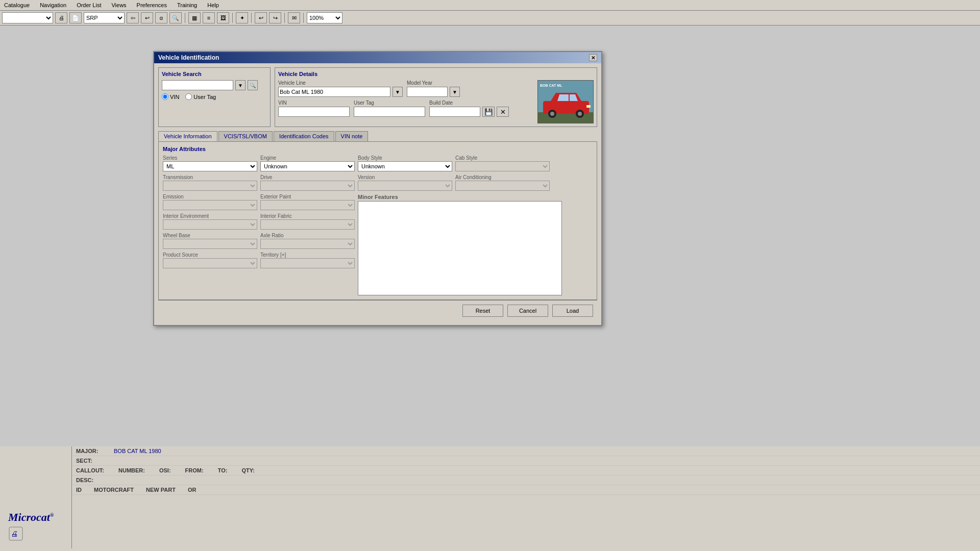 The width and height of the screenshot is (980, 551). Describe the element at coordinates (573, 311) in the screenshot. I see `load-button: Load` at that location.